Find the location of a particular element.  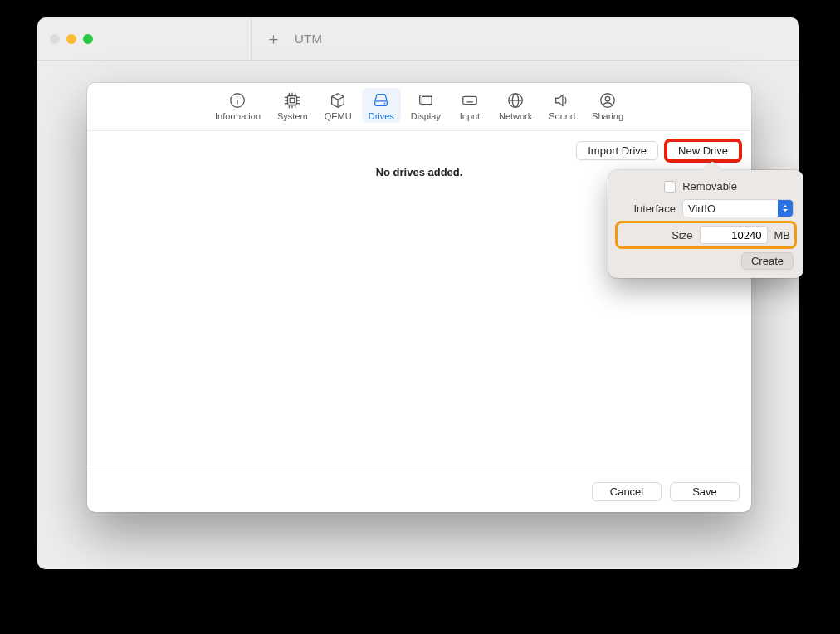

size-input is located at coordinates (734, 235).